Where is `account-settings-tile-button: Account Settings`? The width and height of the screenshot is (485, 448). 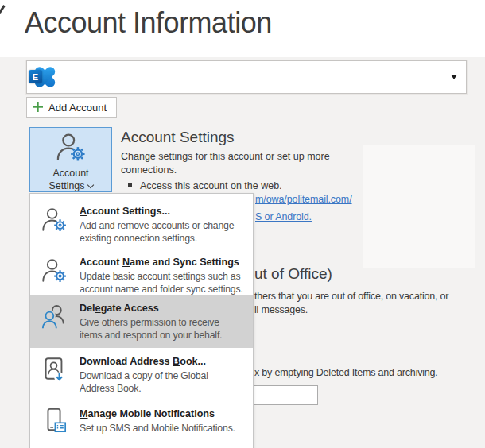
account-settings-tile-button: Account Settings is located at coordinates (71, 160).